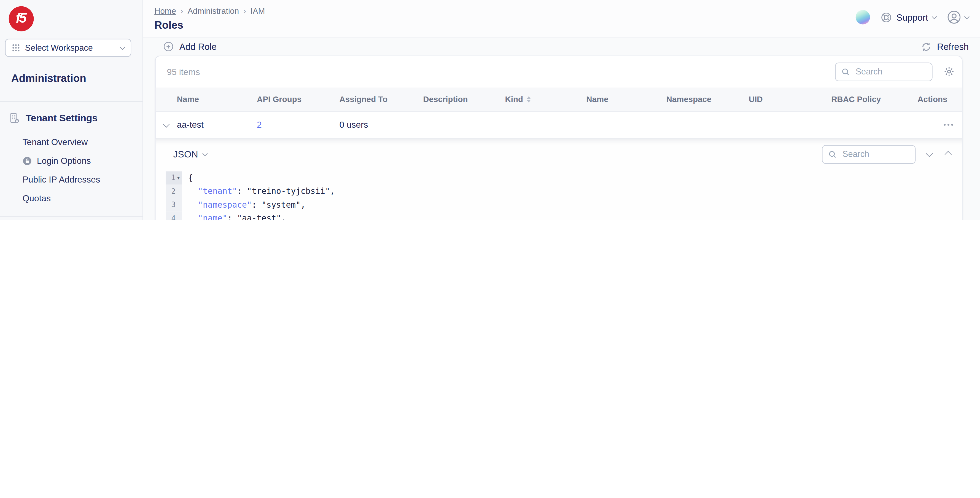 The width and height of the screenshot is (980, 498). Describe the element at coordinates (381, 99) in the screenshot. I see `column-header-assigned-to: Assigned To` at that location.